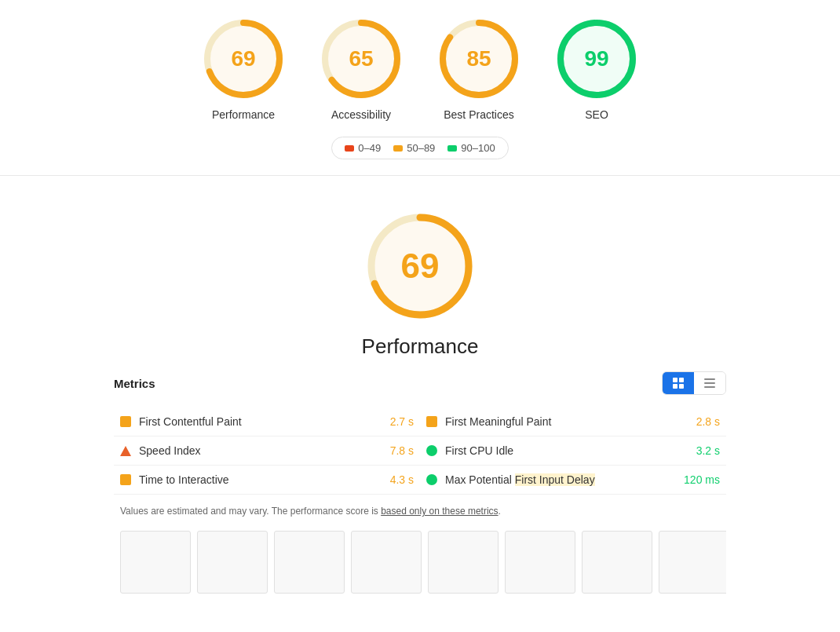 The width and height of the screenshot is (840, 632). What do you see at coordinates (267, 422) in the screenshot?
I see `metric-first-contentful-paint: First Contentful Paint 2.7 s` at bounding box center [267, 422].